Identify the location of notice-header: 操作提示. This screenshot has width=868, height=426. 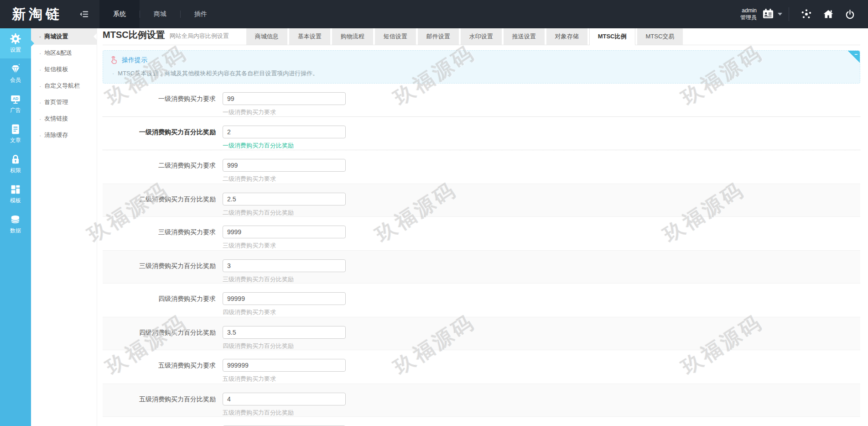
(475, 60).